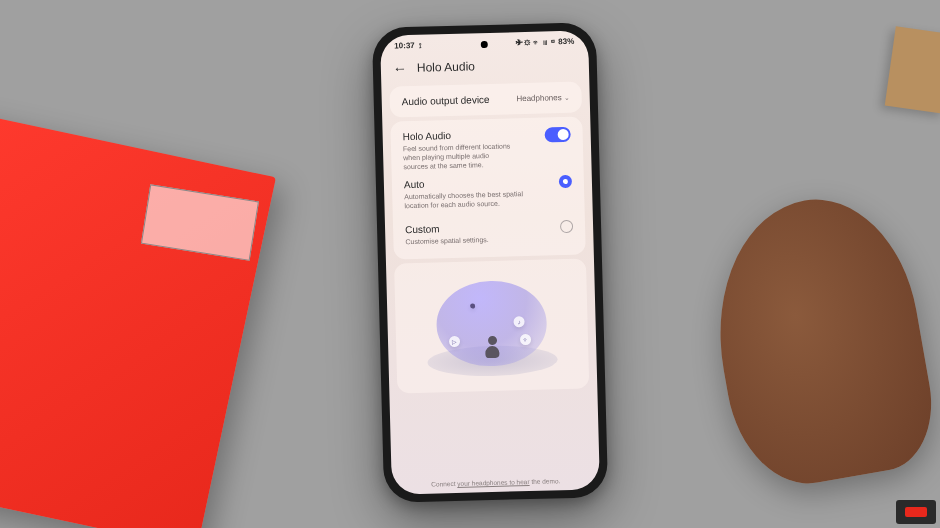  Describe the element at coordinates (488, 188) in the screenshot. I see `holo-settings-card: Holo Audio Feel sound from different loc…` at that location.